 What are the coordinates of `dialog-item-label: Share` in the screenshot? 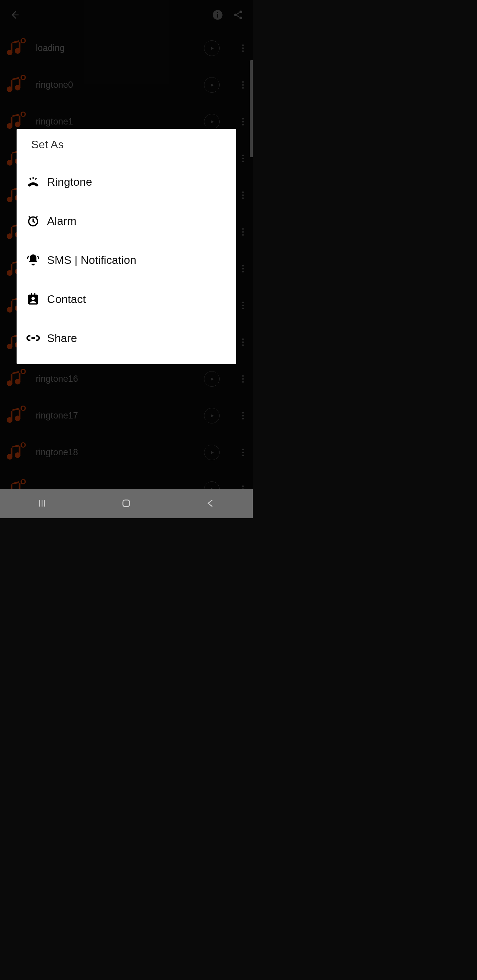 It's located at (62, 338).